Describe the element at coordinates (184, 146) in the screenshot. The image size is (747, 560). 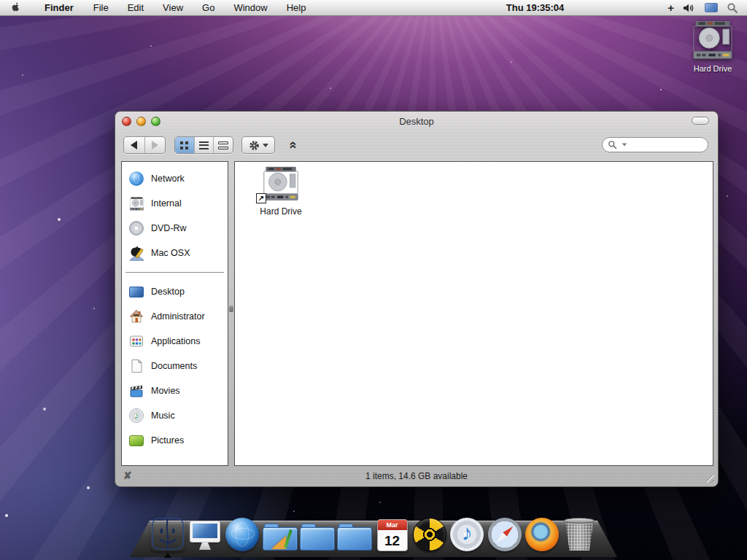
I see `icon-view-icon` at that location.